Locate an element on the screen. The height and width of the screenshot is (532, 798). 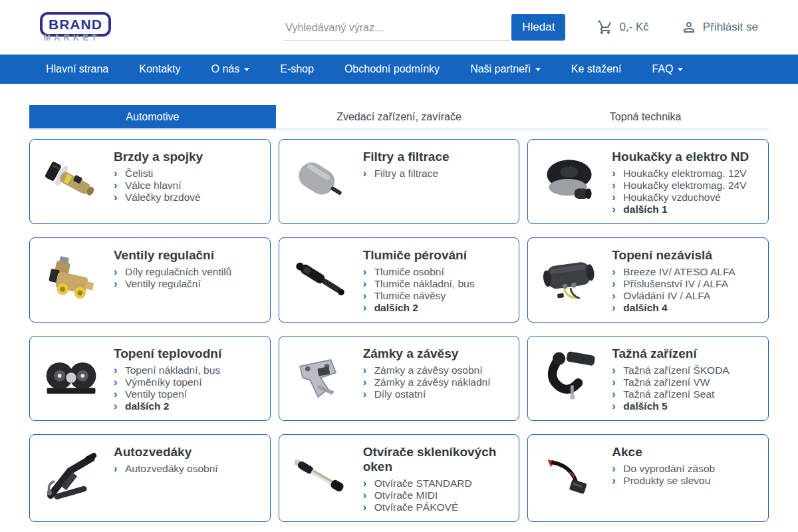
category-title: Zámky a závěsy is located at coordinates (427, 354).